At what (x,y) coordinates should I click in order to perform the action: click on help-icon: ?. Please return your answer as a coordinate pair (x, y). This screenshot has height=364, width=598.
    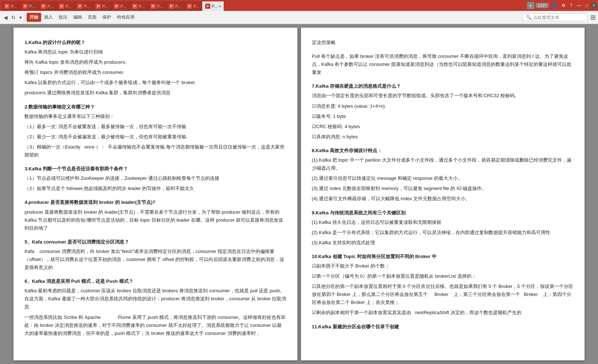
    Looking at the image, I should click on (571, 5).